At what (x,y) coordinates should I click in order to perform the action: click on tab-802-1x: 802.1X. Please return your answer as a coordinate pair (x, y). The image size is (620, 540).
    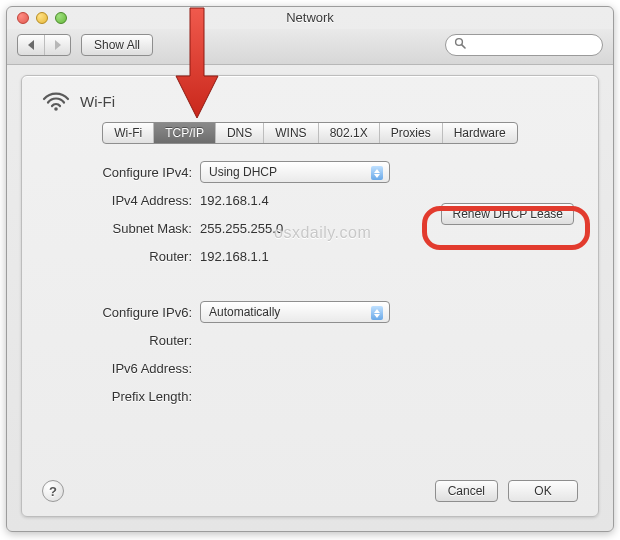
    Looking at the image, I should click on (348, 133).